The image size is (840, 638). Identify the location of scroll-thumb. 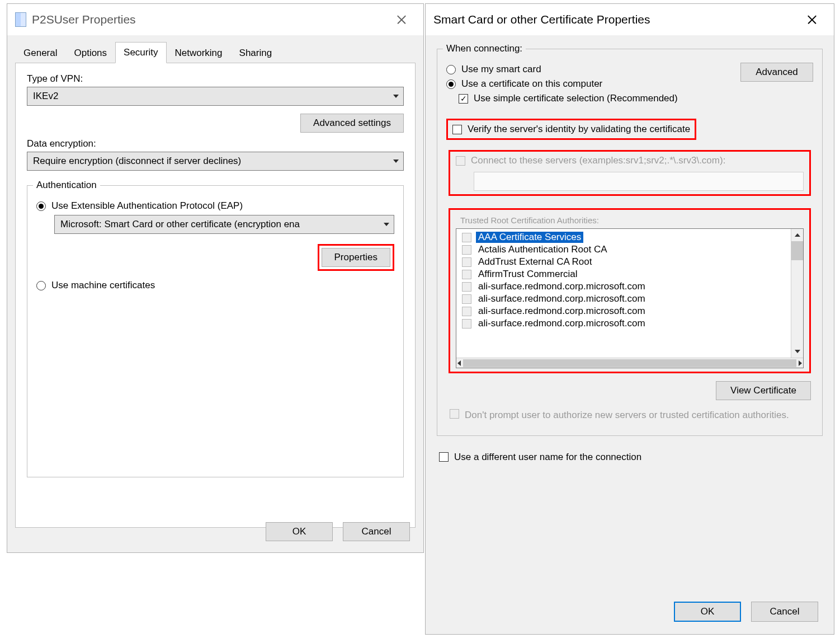
(797, 251).